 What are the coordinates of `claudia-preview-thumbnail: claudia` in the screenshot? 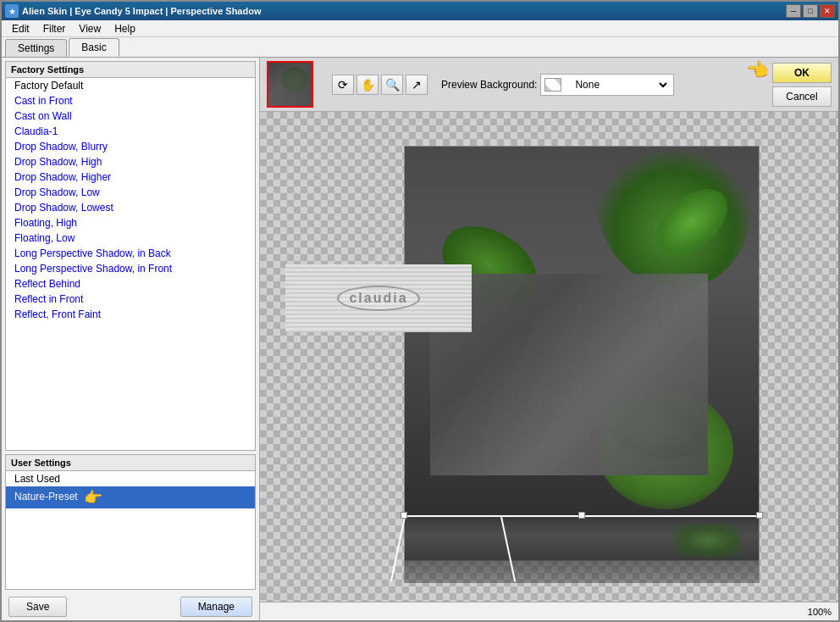 It's located at (379, 298).